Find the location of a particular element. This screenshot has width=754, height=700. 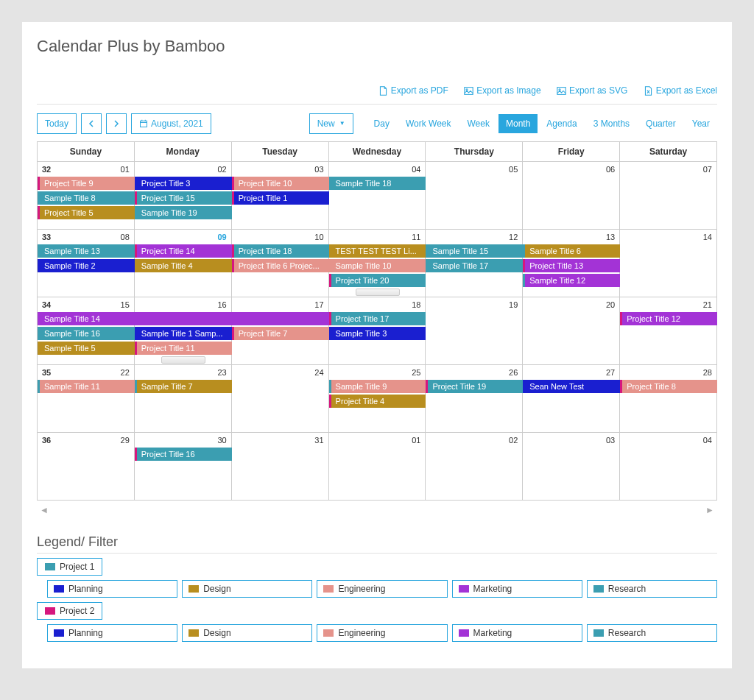

view-tab-month: Month is located at coordinates (518, 124).